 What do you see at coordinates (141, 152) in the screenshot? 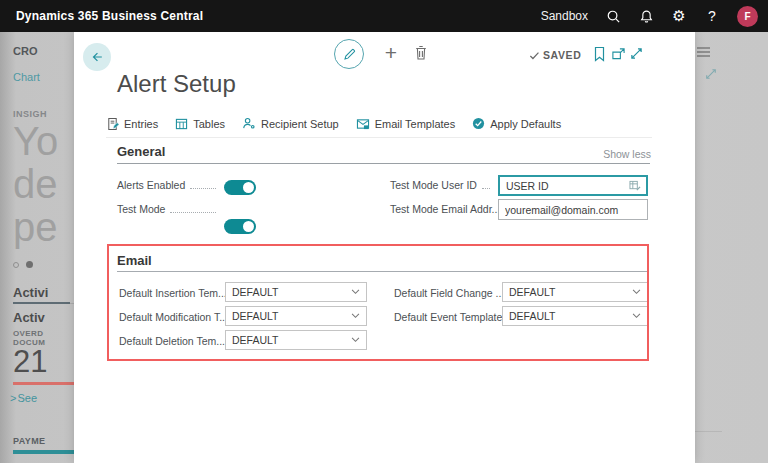
I see `general-section-heading: General` at bounding box center [141, 152].